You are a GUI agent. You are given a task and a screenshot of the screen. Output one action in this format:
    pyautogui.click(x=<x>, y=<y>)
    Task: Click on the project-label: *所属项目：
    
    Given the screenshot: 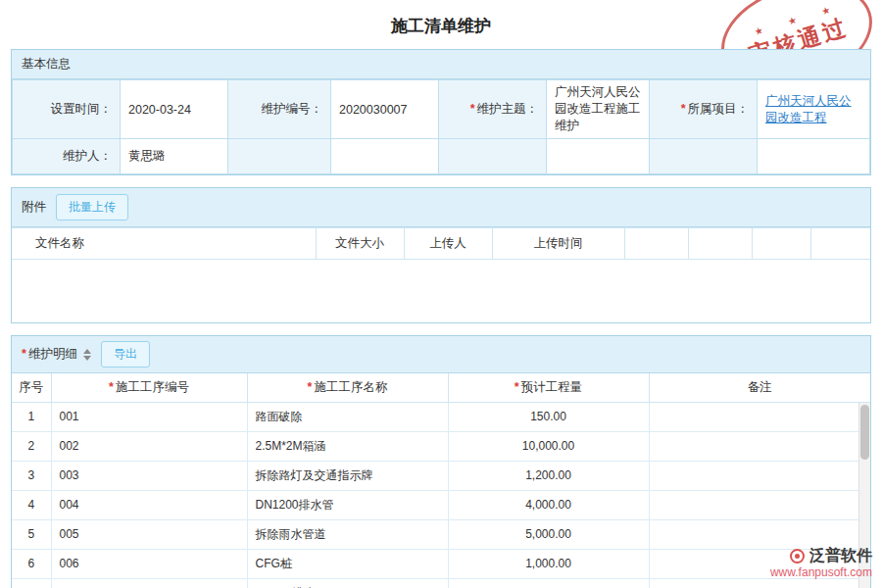 What is the action you would take?
    pyautogui.click(x=704, y=110)
    